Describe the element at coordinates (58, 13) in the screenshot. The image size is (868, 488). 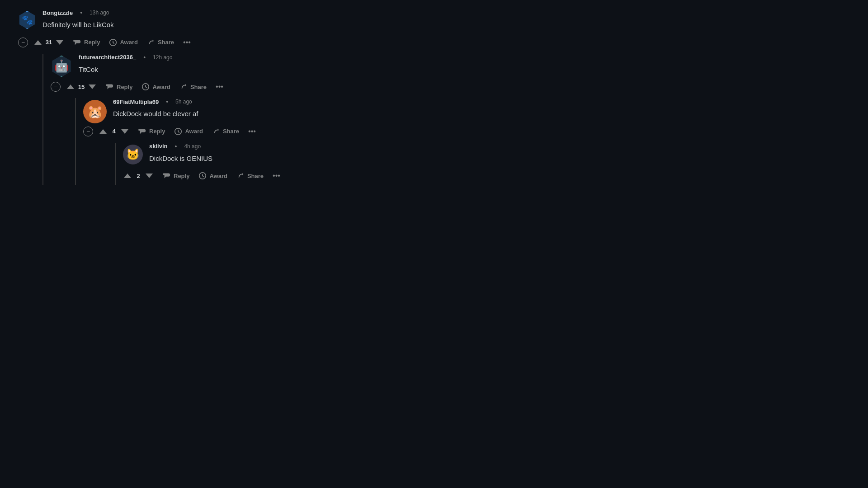
I see `username-bongizzzle: Bongizzzle` at that location.